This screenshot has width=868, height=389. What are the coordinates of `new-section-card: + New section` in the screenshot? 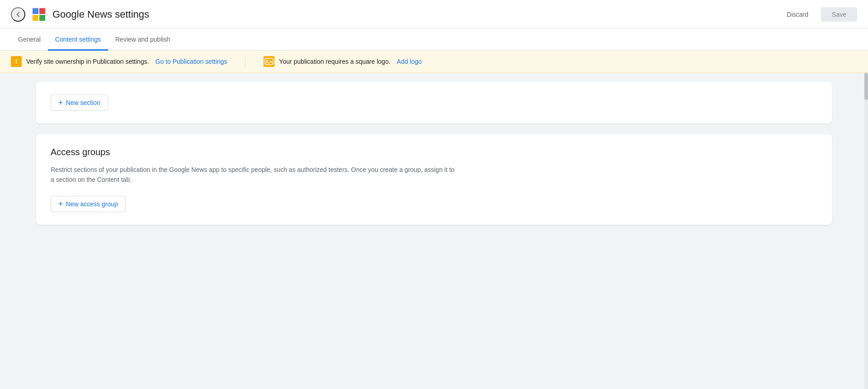 It's located at (434, 103).